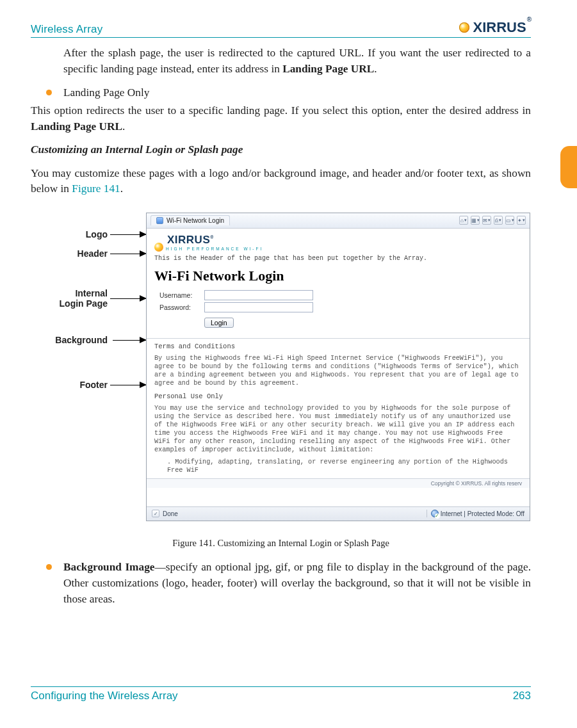 The width and height of the screenshot is (577, 728). What do you see at coordinates (522, 696) in the screenshot?
I see `page-number: 263` at bounding box center [522, 696].